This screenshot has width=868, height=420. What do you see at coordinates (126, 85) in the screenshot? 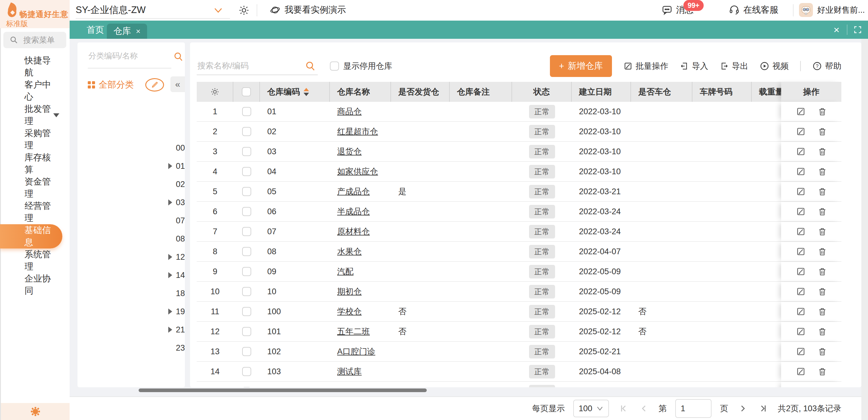
I see `category-root: 全部分类` at bounding box center [126, 85].